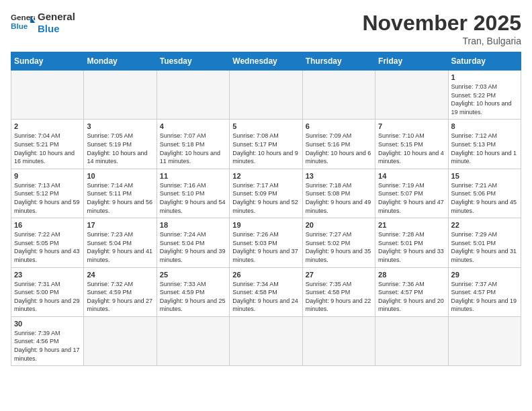  Describe the element at coordinates (484, 95) in the screenshot. I see `calendar-cell: 1Sunrise: 7:03 AMSunset: 5:22 PMDaylight…` at that location.